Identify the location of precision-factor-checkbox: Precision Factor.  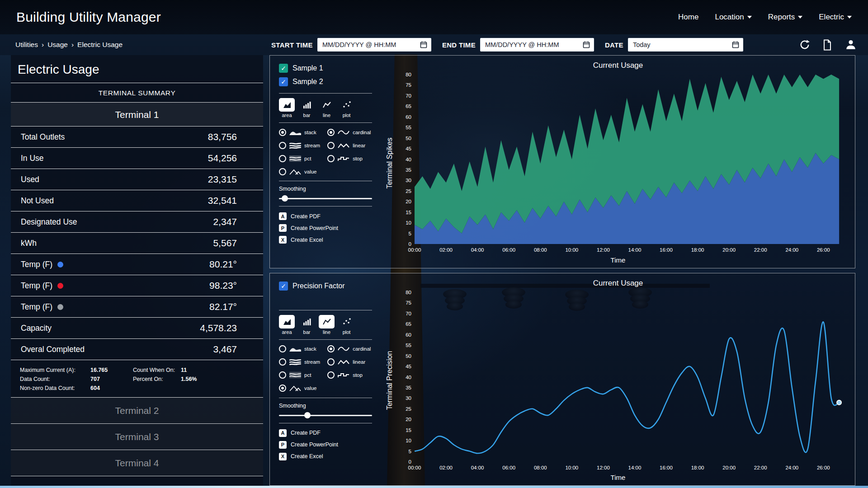
(331, 286).